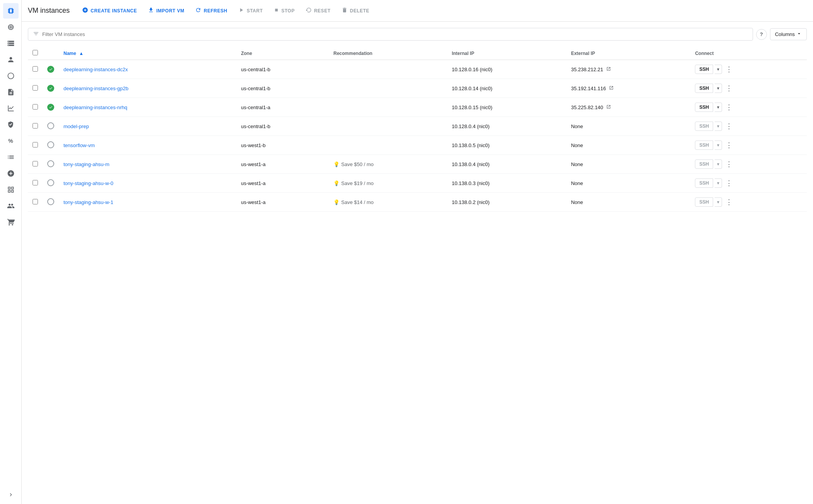 Image resolution: width=813 pixels, height=504 pixels. I want to click on name-header: Name ▲, so click(148, 53).